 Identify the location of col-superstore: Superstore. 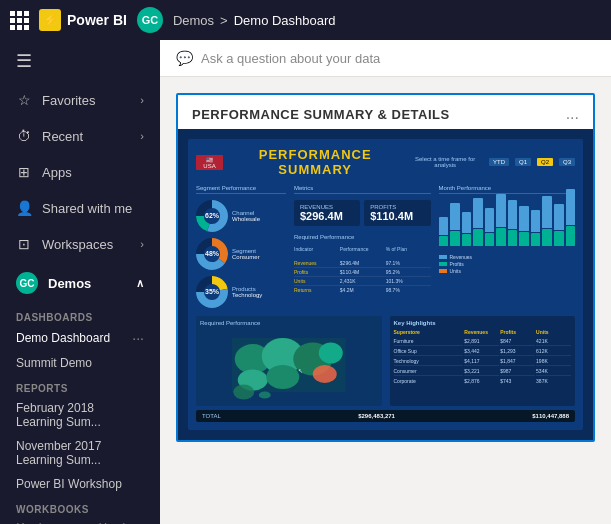
(429, 332).